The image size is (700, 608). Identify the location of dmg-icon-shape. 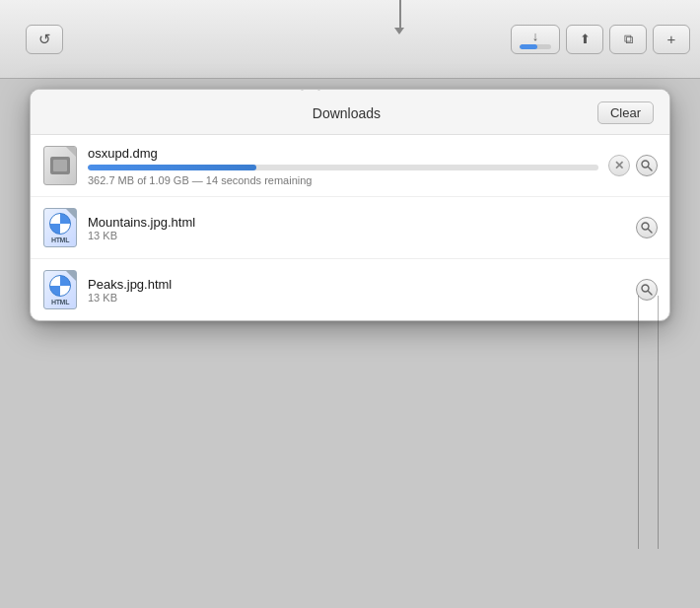
(60, 166).